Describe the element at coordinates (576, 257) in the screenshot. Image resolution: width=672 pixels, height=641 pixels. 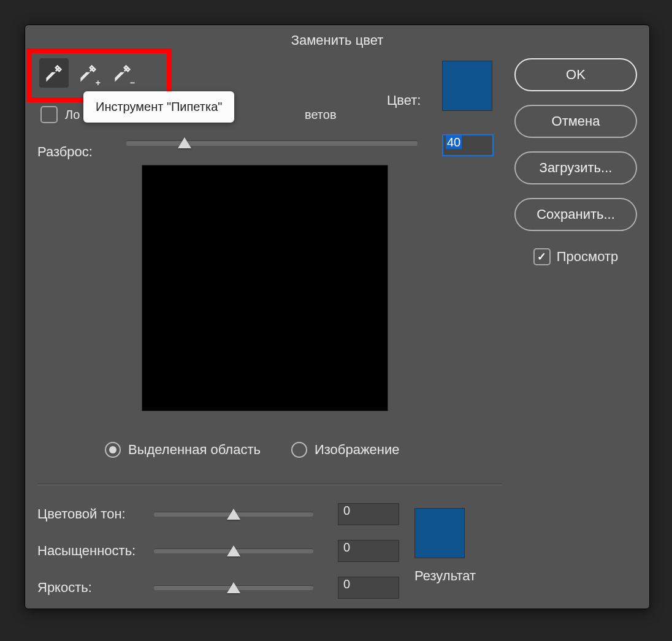
I see `preview-checkbox-row: Просмотр` at that location.